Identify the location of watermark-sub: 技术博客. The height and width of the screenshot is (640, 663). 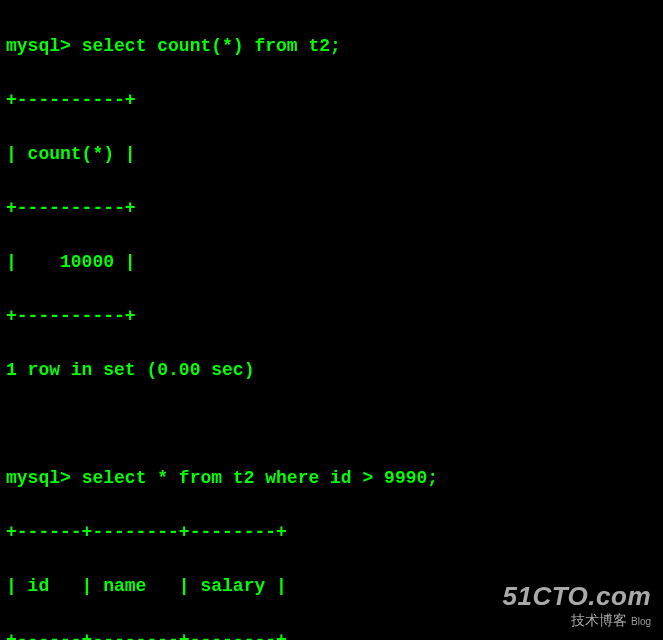
(599, 620).